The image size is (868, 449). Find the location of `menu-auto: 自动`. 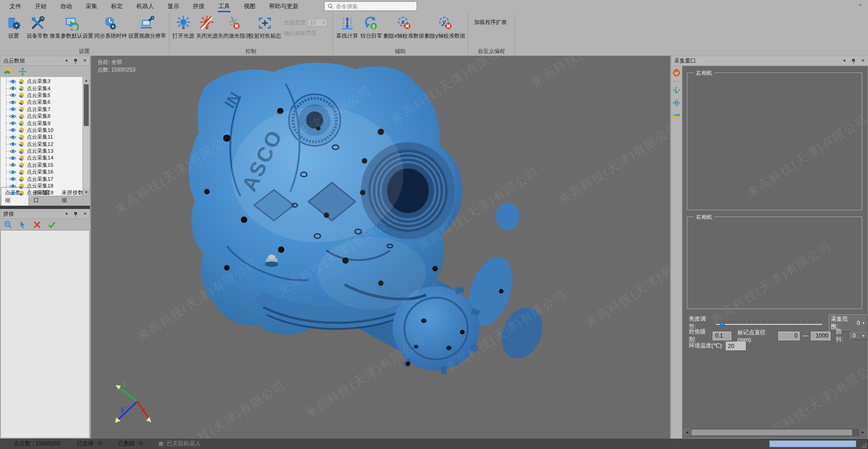

menu-auto: 自动 is located at coordinates (66, 6).